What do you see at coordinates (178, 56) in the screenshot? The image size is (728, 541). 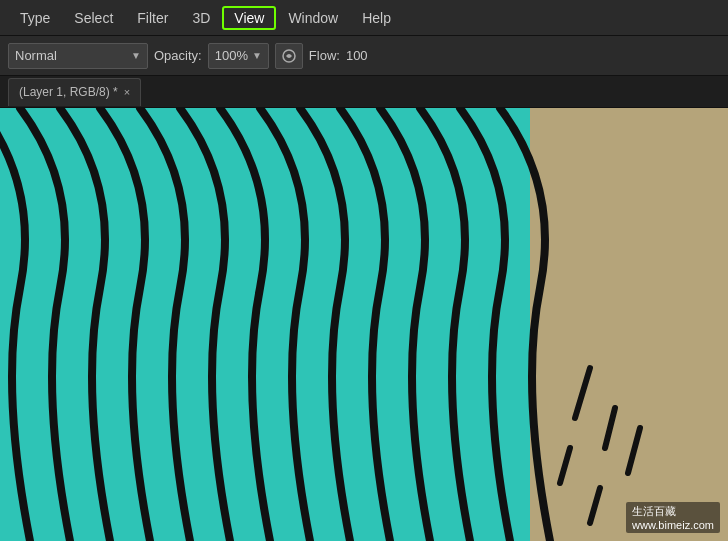 I see `opacity-label: Opacity:` at bounding box center [178, 56].